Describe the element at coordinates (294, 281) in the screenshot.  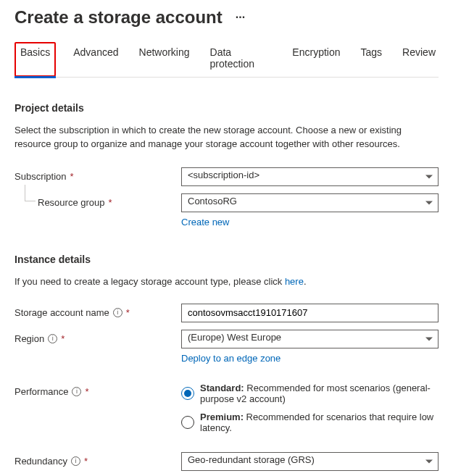
I see `legacy-here-link: here` at that location.